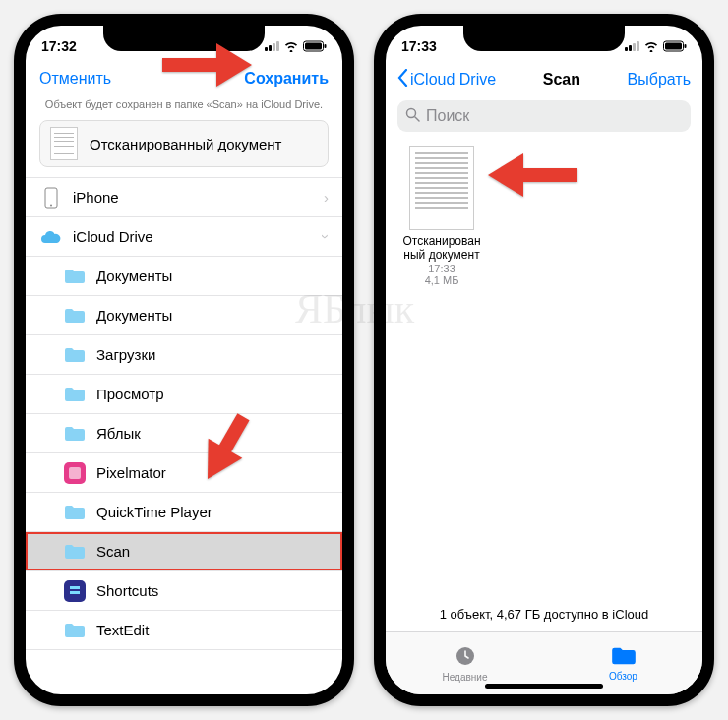 This screenshot has width=728, height=720. Describe the element at coordinates (75, 79) in the screenshot. I see `cancel-button: Отменить` at that location.